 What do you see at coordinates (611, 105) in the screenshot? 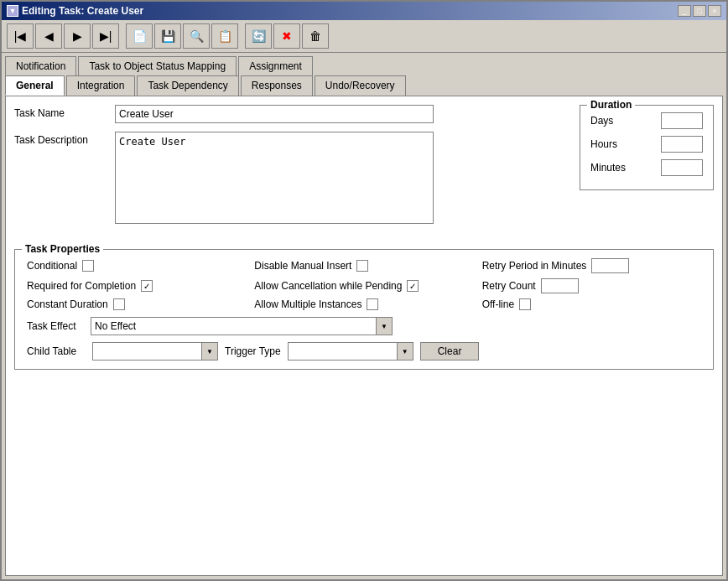
I see `duration-legend: Duration` at bounding box center [611, 105].